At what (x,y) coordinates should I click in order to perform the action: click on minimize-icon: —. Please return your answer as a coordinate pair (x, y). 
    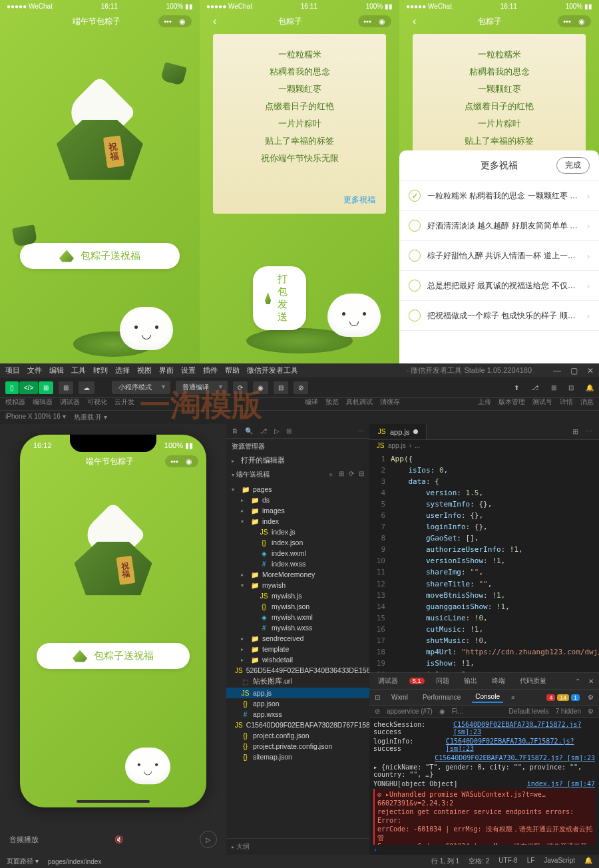
    Looking at the image, I should click on (557, 371).